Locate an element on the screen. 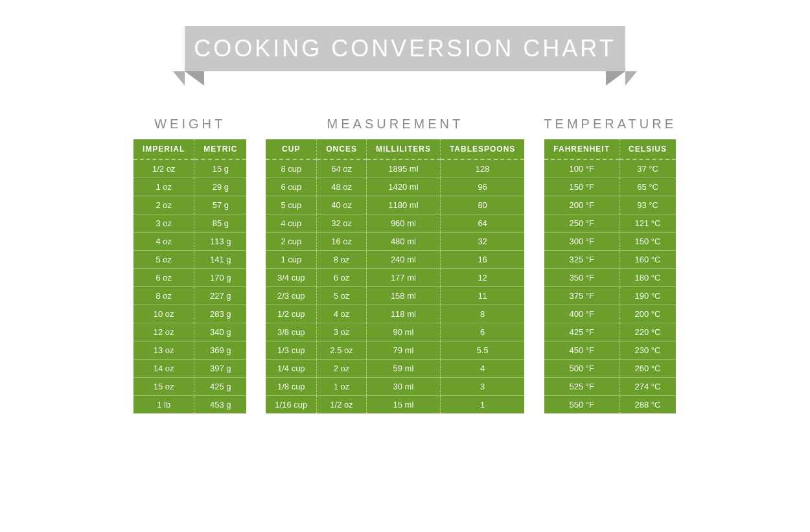 The width and height of the screenshot is (810, 532). table-cell: 150 °F is located at coordinates (582, 187).